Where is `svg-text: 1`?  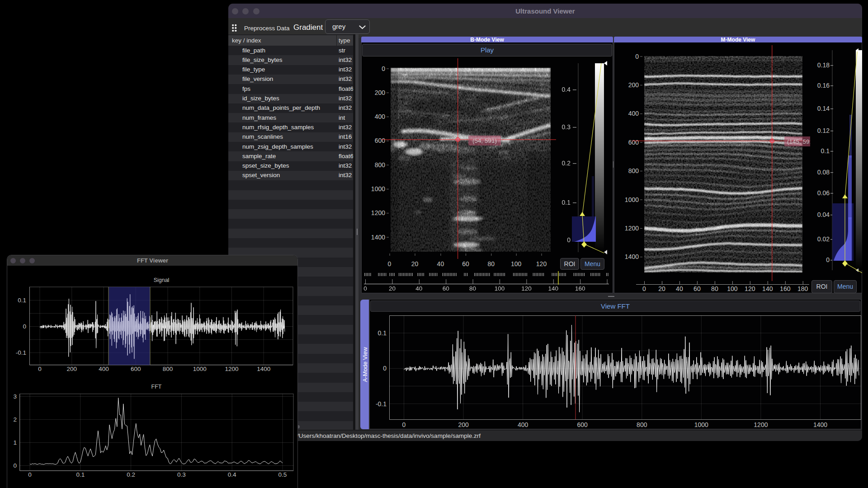
svg-text: 1 is located at coordinates (15, 443).